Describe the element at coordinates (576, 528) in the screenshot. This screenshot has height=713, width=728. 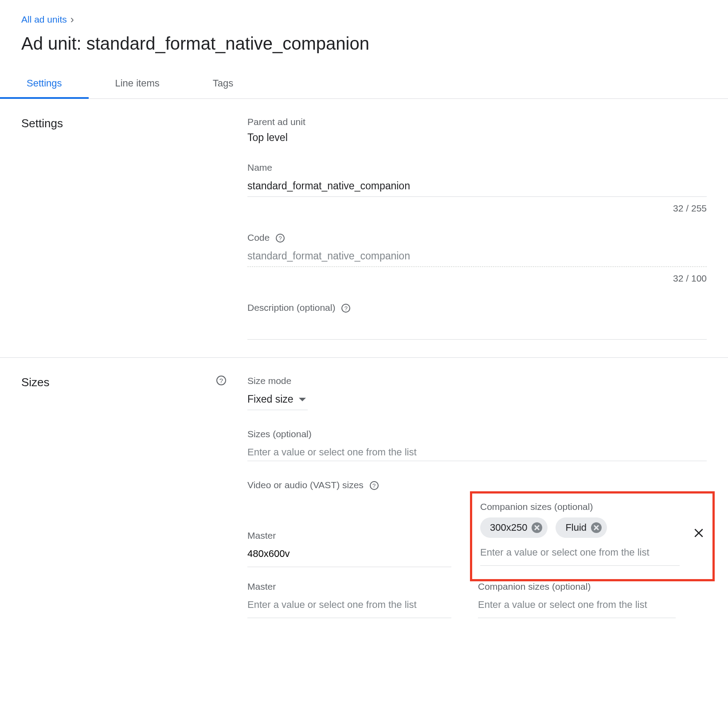
I see `chip-label: Fluid` at that location.